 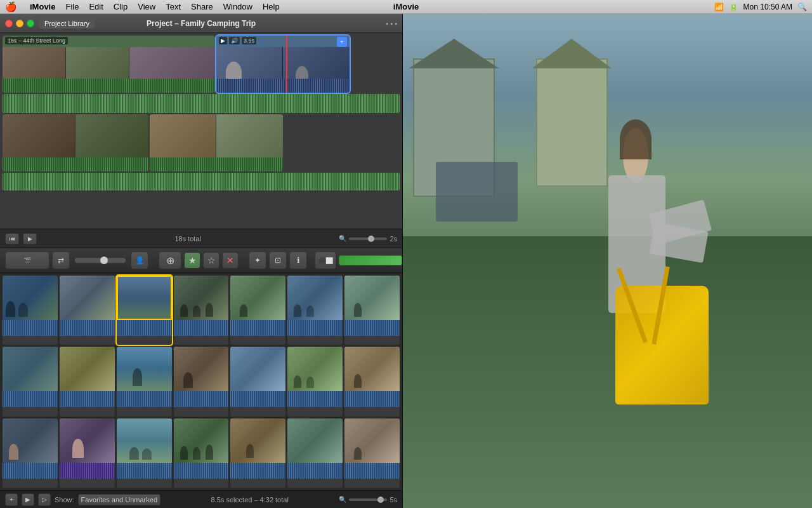 I want to click on zoom-track, so click(x=368, y=239).